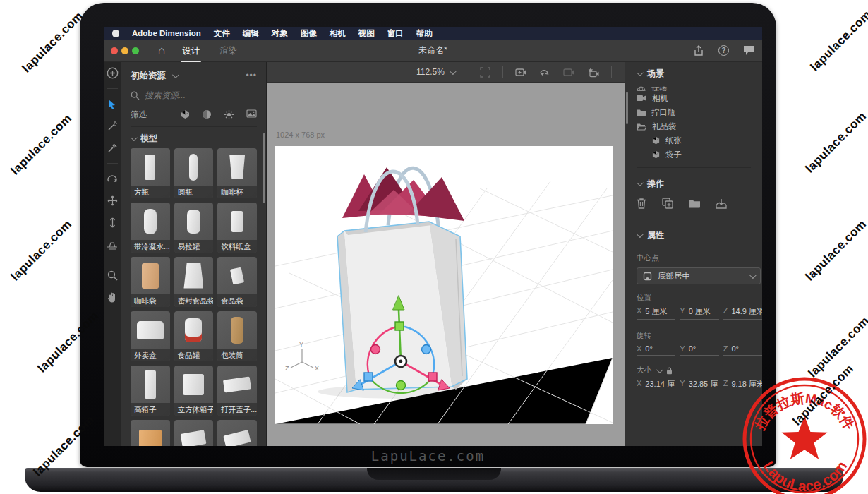 The image size is (868, 494). Describe the element at coordinates (229, 114) in the screenshot. I see `filter-lights-icon` at that location.